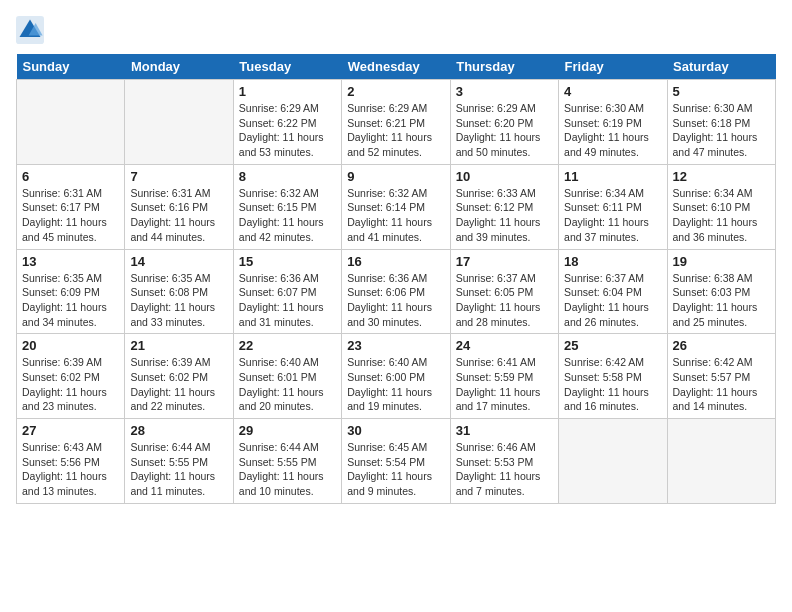 The image size is (792, 612). Describe the element at coordinates (504, 262) in the screenshot. I see `day-number: 17` at that location.